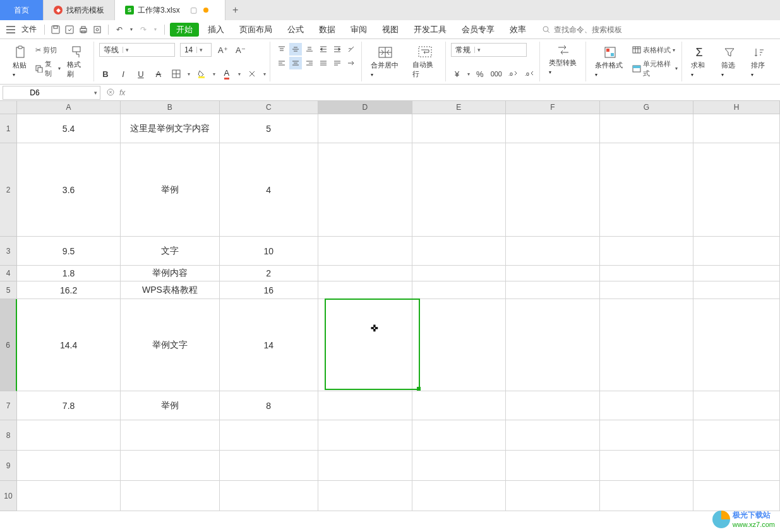  Describe the element at coordinates (76, 62) in the screenshot. I see `format-painter-button: 格式刷` at that location.